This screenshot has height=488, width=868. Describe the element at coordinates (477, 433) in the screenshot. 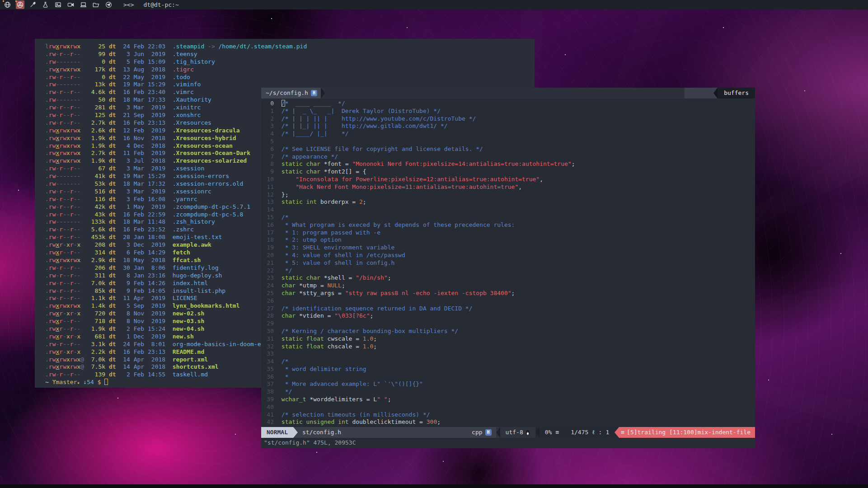

I see `filetype-label: cpp` at that location.